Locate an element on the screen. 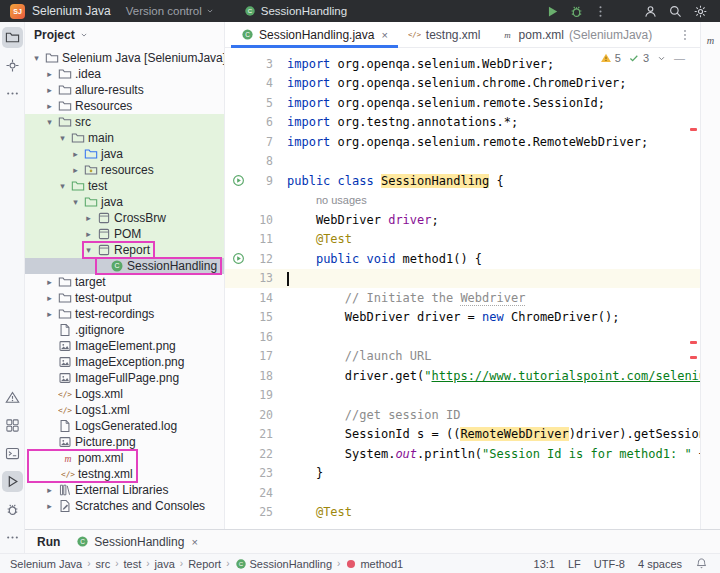 This screenshot has width=720, height=573. project-name: Selenium Java is located at coordinates (72, 11).